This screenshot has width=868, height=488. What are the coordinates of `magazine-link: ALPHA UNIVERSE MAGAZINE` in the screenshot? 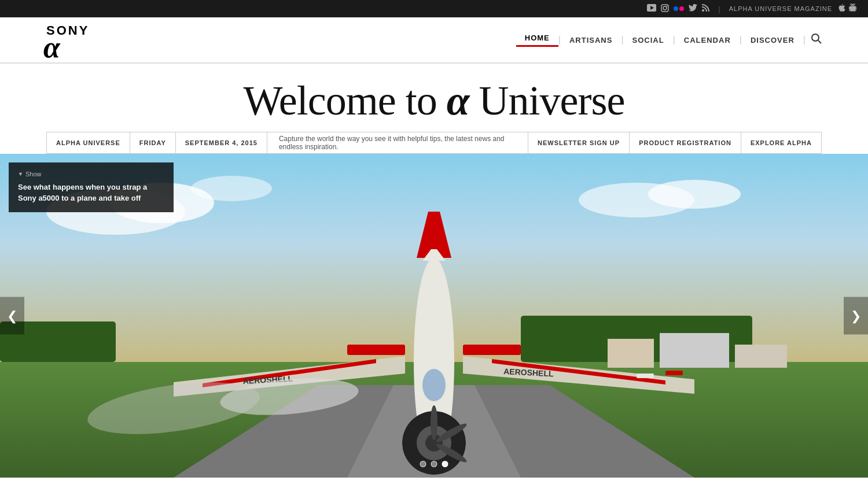 It's located at (781, 9).